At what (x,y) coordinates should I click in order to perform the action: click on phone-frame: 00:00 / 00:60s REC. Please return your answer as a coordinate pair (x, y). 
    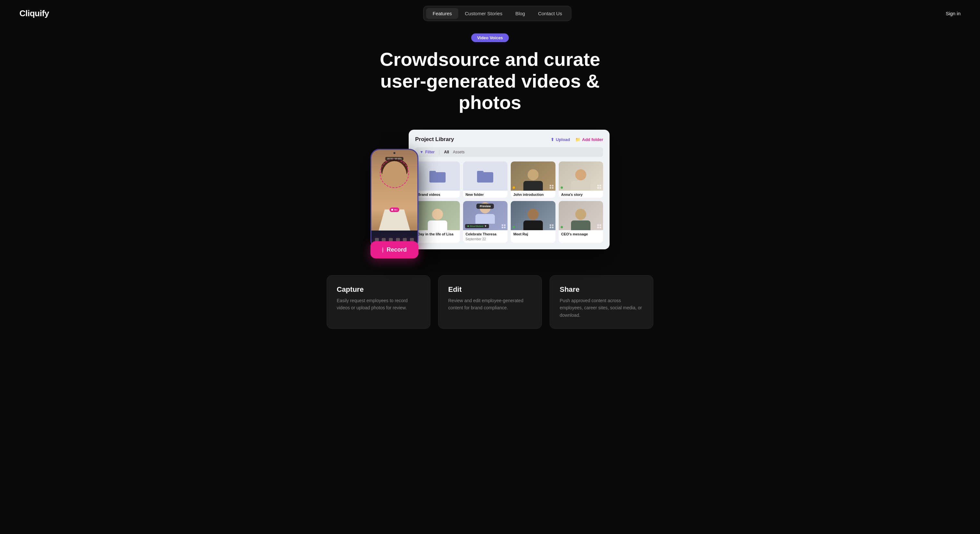
    Looking at the image, I should click on (395, 199).